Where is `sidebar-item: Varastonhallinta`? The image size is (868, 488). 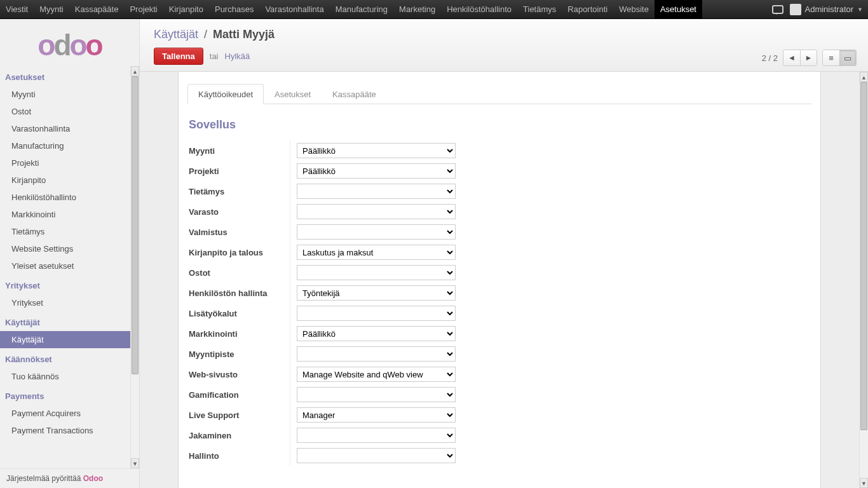 sidebar-item: Varastonhallinta is located at coordinates (65, 128).